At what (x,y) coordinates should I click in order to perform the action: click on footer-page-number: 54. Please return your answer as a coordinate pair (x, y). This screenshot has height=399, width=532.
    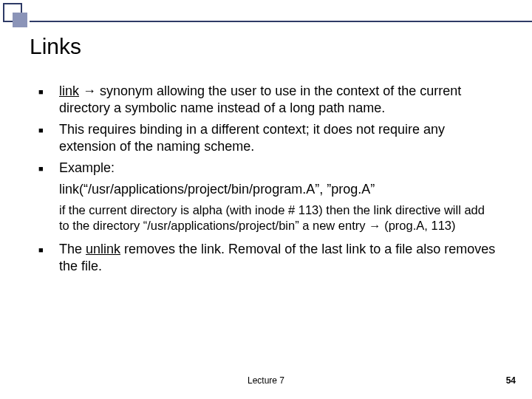
    Looking at the image, I should click on (511, 381).